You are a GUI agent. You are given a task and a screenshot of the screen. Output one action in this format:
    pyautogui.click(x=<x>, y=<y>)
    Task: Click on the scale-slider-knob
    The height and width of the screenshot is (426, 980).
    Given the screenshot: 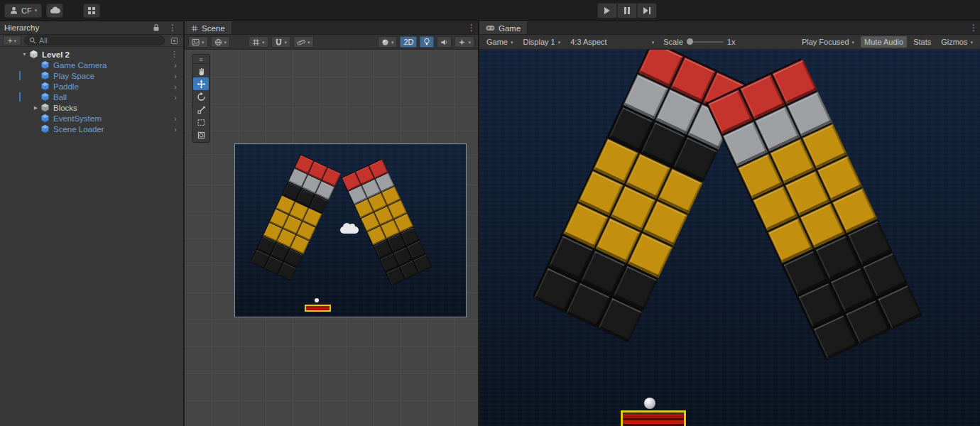 What is the action you would take?
    pyautogui.click(x=690, y=41)
    